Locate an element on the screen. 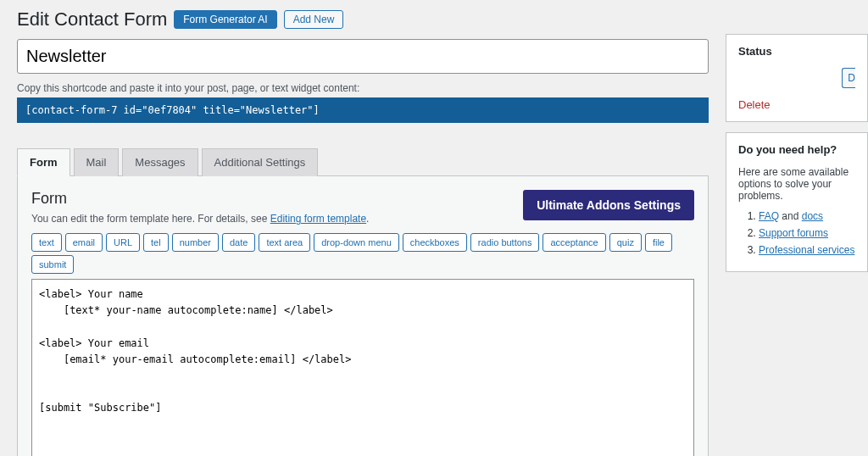 The width and height of the screenshot is (868, 456). status-metabox: Status D Delete is located at coordinates (797, 78).